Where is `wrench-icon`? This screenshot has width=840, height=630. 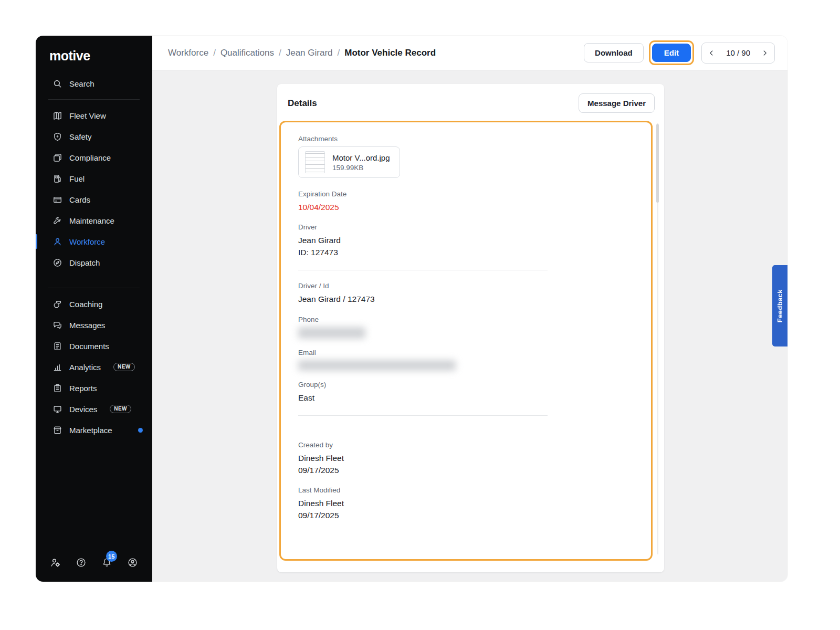 wrench-icon is located at coordinates (57, 220).